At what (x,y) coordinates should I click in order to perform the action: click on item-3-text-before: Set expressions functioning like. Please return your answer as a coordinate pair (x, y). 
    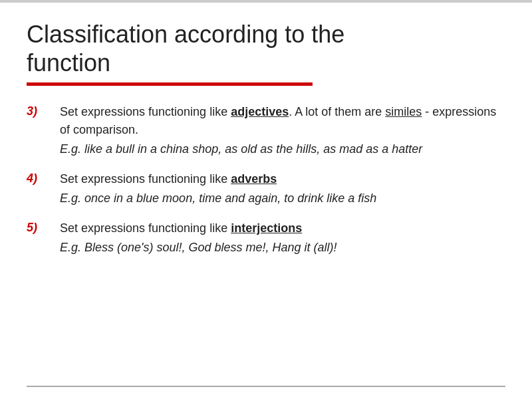
    Looking at the image, I should click on (145, 112).